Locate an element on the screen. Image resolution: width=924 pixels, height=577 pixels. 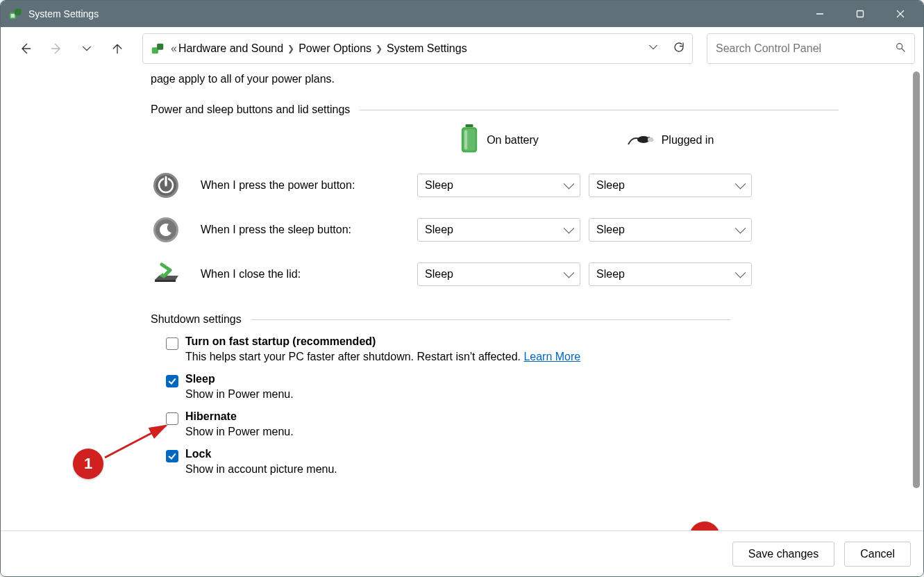
breadcrumb-item: System Settings is located at coordinates (427, 49).